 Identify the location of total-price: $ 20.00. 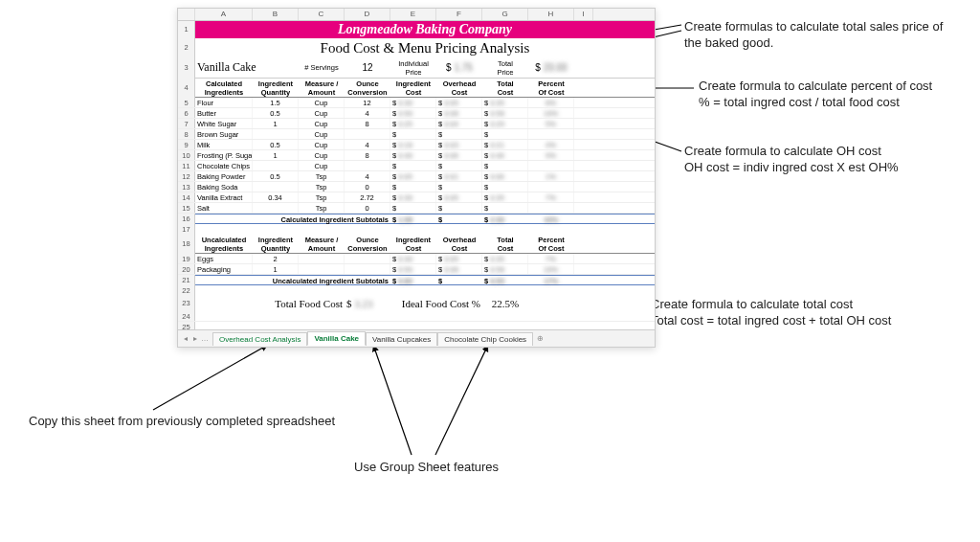
(551, 67).